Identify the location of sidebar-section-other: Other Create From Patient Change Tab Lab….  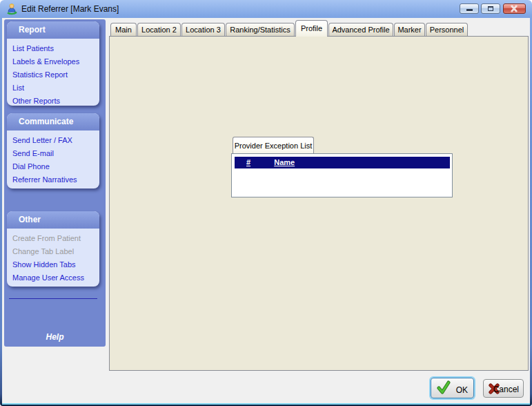
(53, 249).